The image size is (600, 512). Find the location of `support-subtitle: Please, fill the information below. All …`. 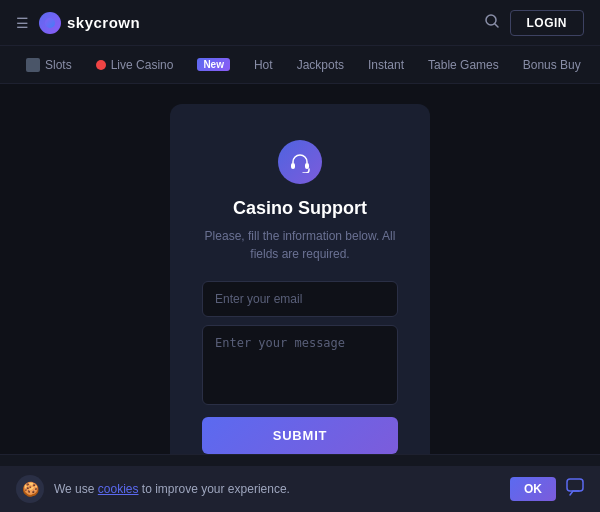

support-subtitle: Please, fill the information below. All … is located at coordinates (300, 245).